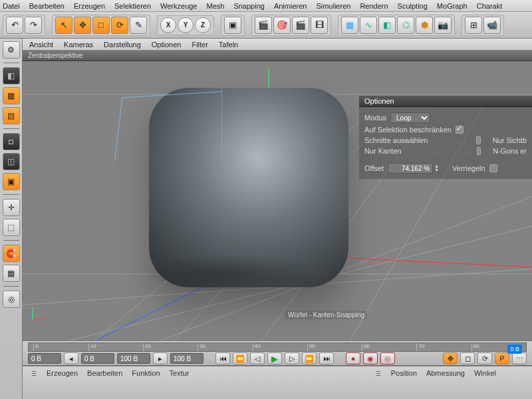 The height and width of the screenshot is (399, 532). I want to click on menu-item: MoGraph, so click(452, 6).